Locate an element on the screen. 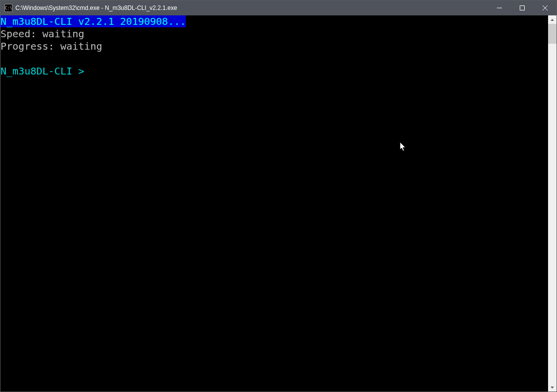  minimize-button is located at coordinates (499, 8).